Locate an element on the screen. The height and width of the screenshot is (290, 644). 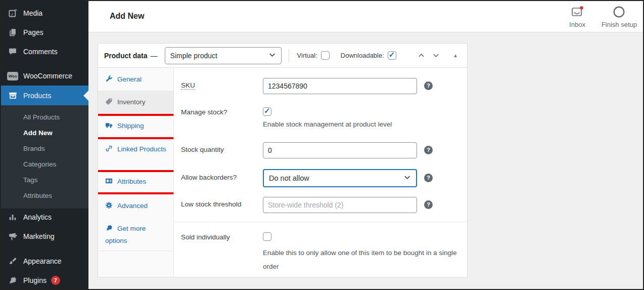
submenu-item-attributes: Attributes is located at coordinates (44, 195).